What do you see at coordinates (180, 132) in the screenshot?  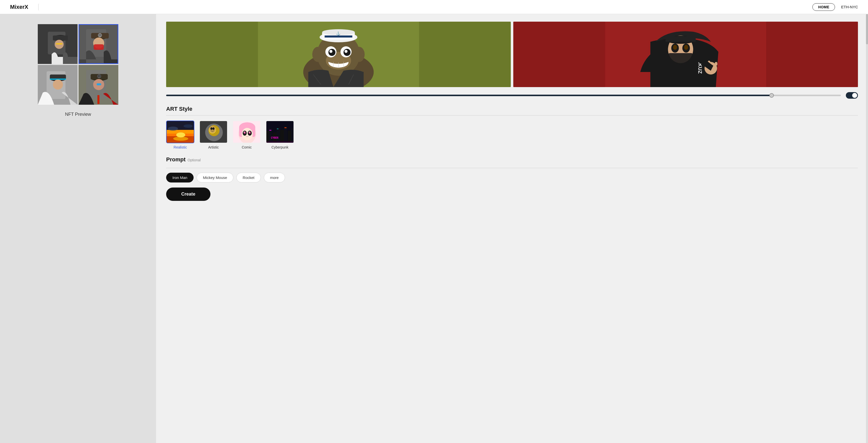 I see `style-realistic-img` at bounding box center [180, 132].